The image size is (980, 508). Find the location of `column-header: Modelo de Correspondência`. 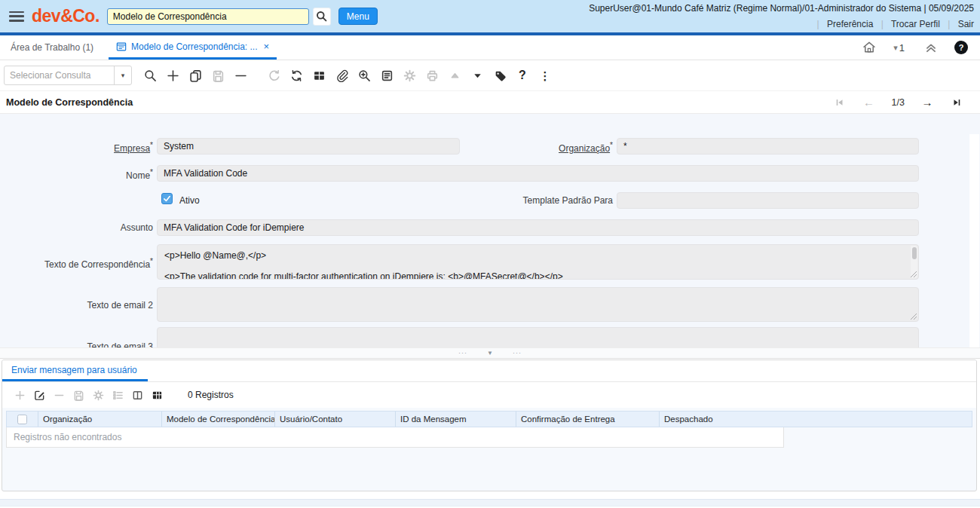

column-header: Modelo de Correspondência is located at coordinates (219, 419).